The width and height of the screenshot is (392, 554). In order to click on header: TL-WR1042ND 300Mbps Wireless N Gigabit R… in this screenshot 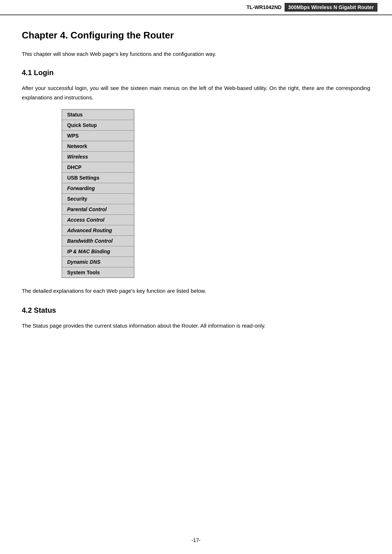, I will do `click(196, 8)`.